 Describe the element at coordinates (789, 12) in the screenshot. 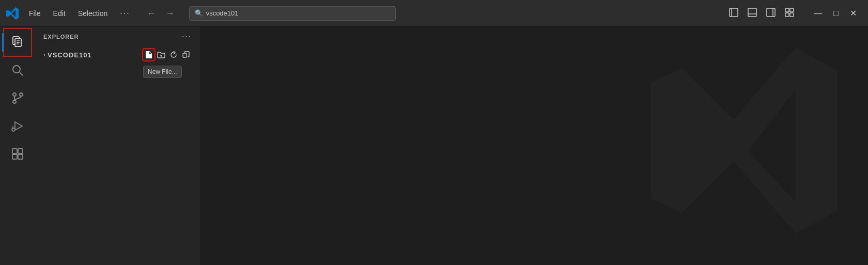

I see `layout-icon` at that location.